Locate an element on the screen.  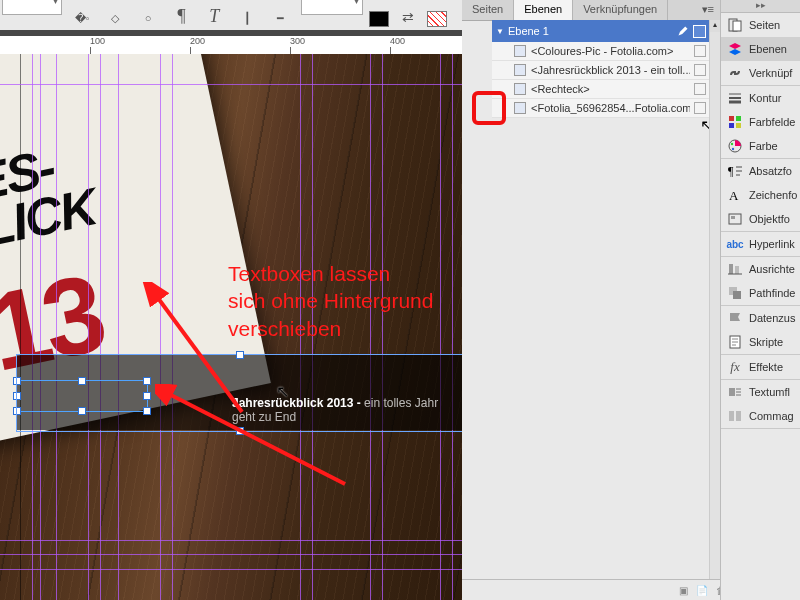
dock-item-pathfinde: Pathfinde is located at coordinates (760, 293).